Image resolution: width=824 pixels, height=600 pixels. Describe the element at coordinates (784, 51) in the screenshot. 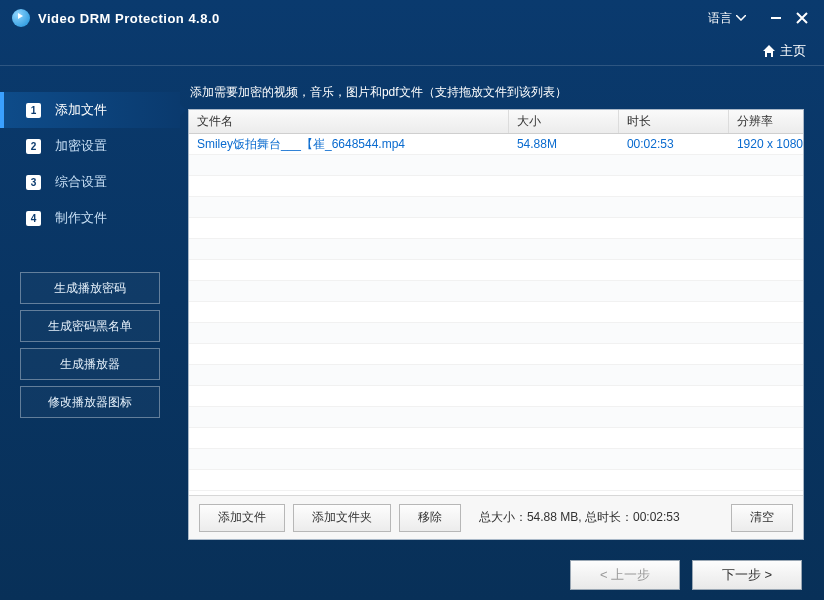

I see `home-link: 主页` at that location.